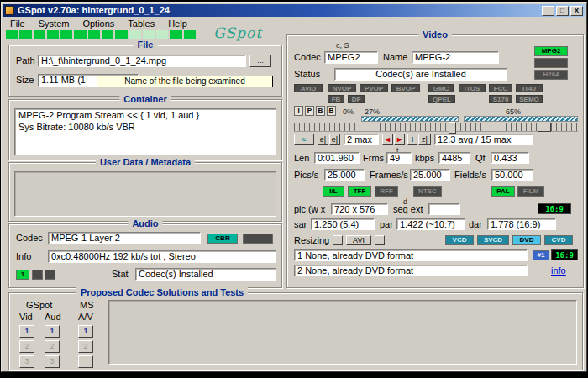 This screenshot has width=588, height=378. What do you see at coordinates (470, 175) in the screenshot?
I see `fields-label: Fields/s` at bounding box center [470, 175].